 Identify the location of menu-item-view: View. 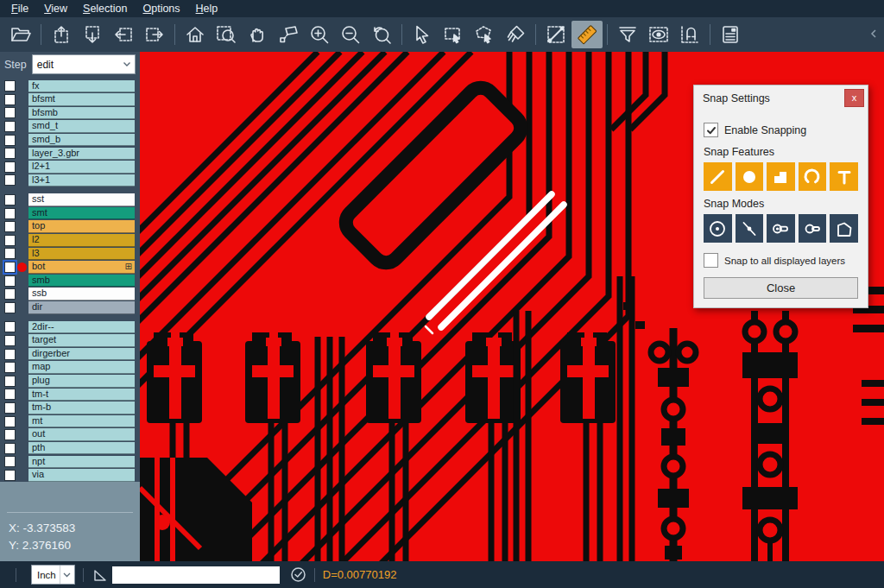
(55, 9).